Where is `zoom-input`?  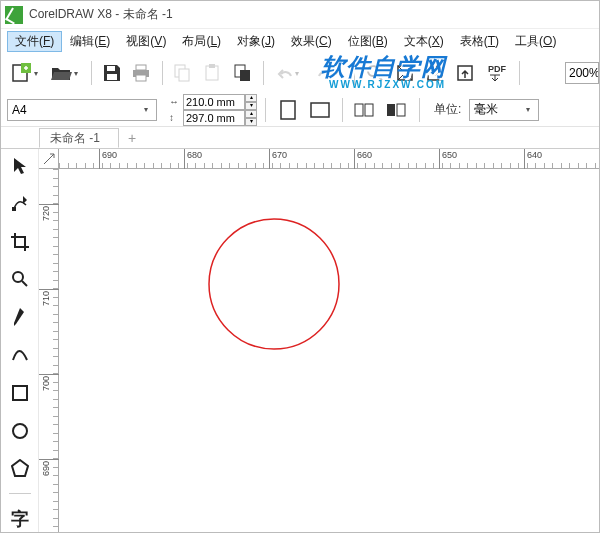 zoom-input is located at coordinates (582, 73).